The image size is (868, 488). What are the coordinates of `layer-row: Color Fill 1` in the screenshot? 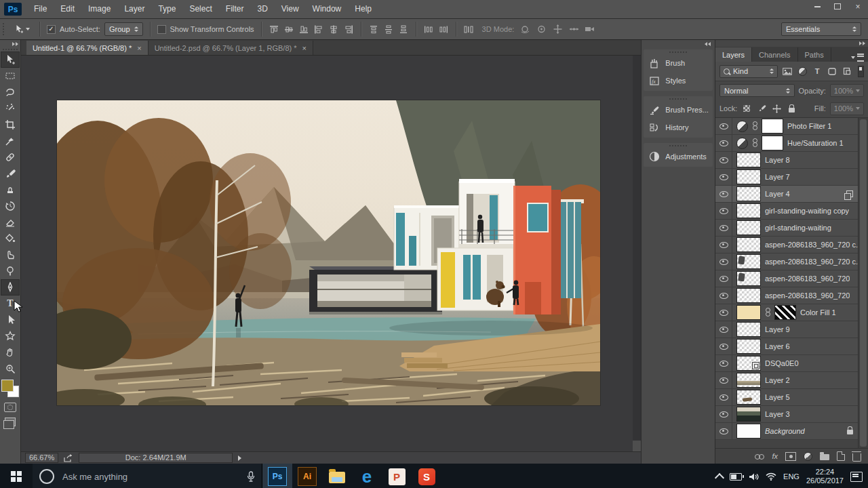 It's located at (787, 313).